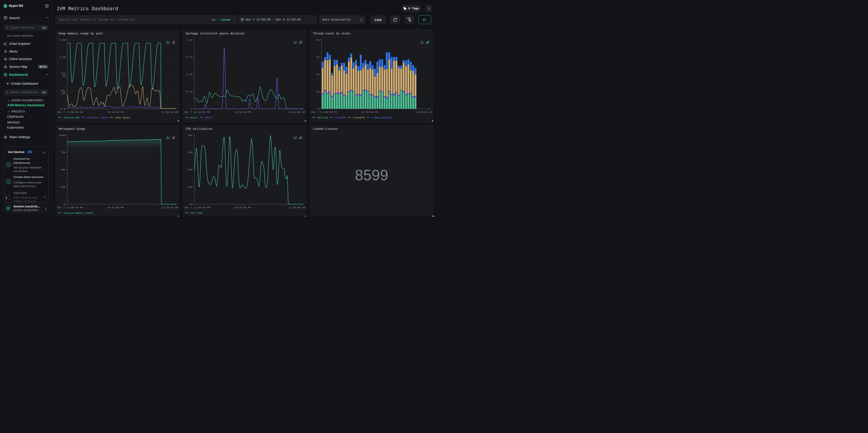  What do you see at coordinates (196, 213) in the screenshot?
I see `svg-text: CPU time` at bounding box center [196, 213].